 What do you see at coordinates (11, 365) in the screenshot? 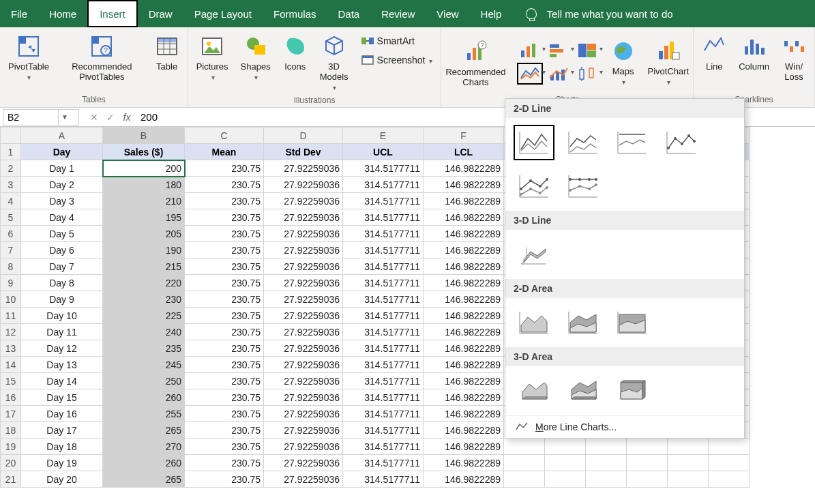
I see `row-header-14: 14` at bounding box center [11, 365].